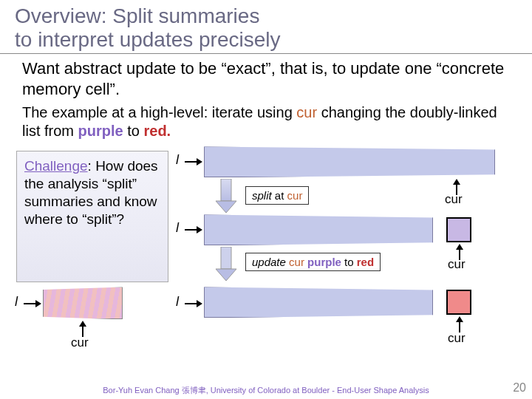 Image resolution: width=532 pixels, height=399 pixels. I want to click on split-word: split, so click(262, 195).